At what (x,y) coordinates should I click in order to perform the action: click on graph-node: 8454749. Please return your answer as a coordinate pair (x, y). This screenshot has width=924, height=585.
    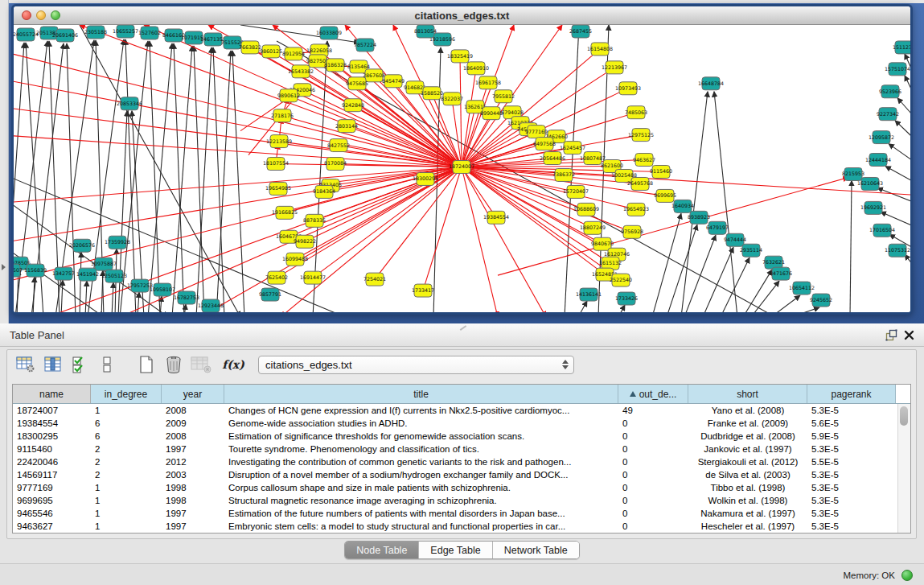
    Looking at the image, I should click on (393, 81).